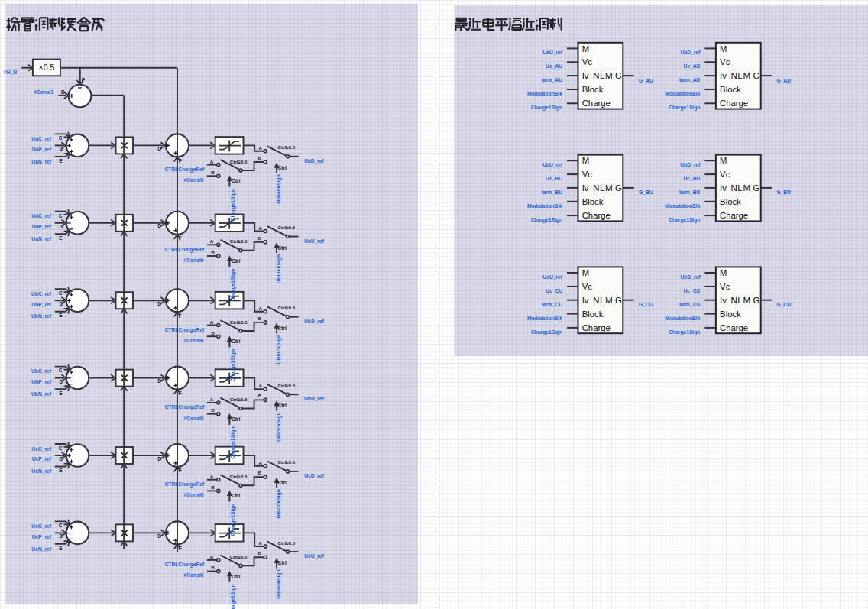 The width and height of the screenshot is (868, 609). What do you see at coordinates (314, 556) in the screenshot?
I see `svg-text: UcU_ref` at bounding box center [314, 556].